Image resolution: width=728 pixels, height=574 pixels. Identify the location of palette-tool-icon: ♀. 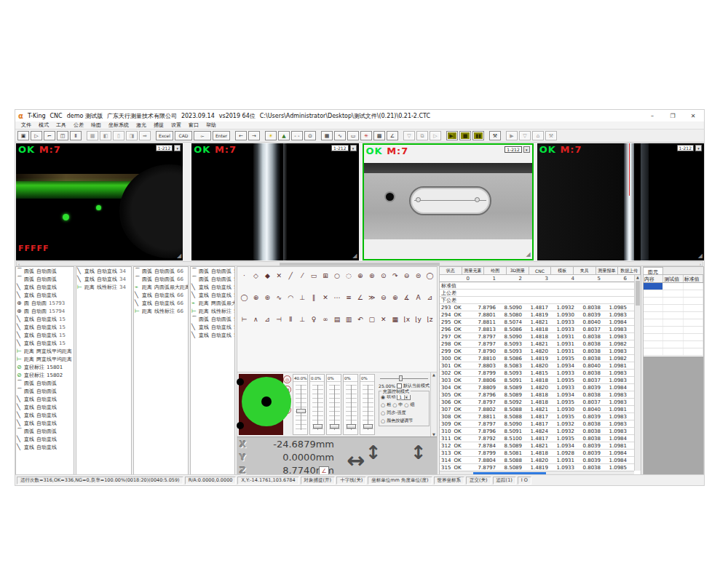
(314, 319).